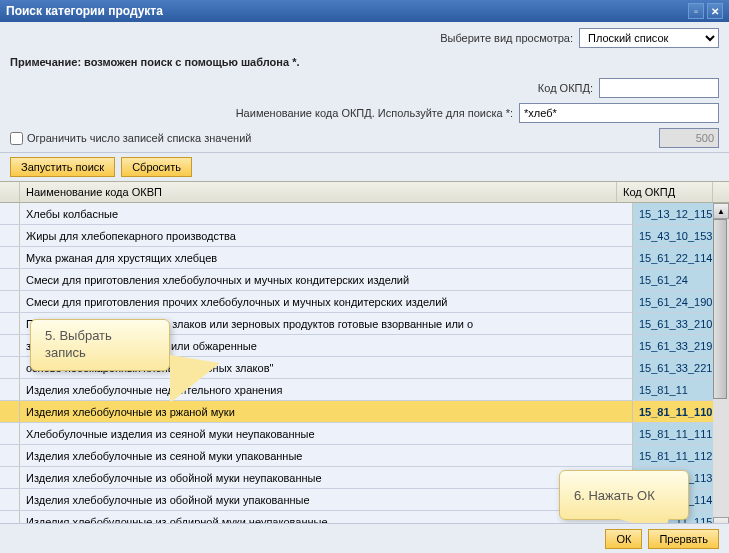 This screenshot has height=553, width=729. What do you see at coordinates (326, 302) in the screenshot?
I see `row-name: Смеси для приготовления прочих хлебобуло…` at bounding box center [326, 302].